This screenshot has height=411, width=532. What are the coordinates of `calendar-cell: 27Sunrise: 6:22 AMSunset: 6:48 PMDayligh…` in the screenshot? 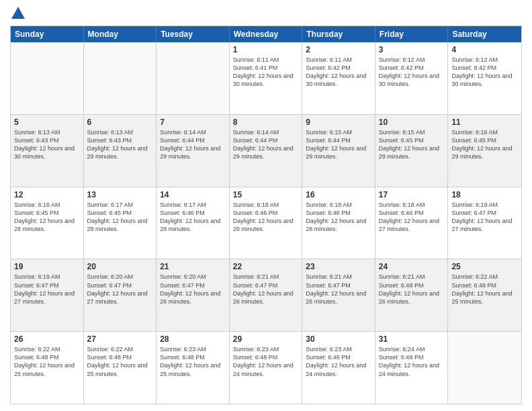 It's located at (121, 368).